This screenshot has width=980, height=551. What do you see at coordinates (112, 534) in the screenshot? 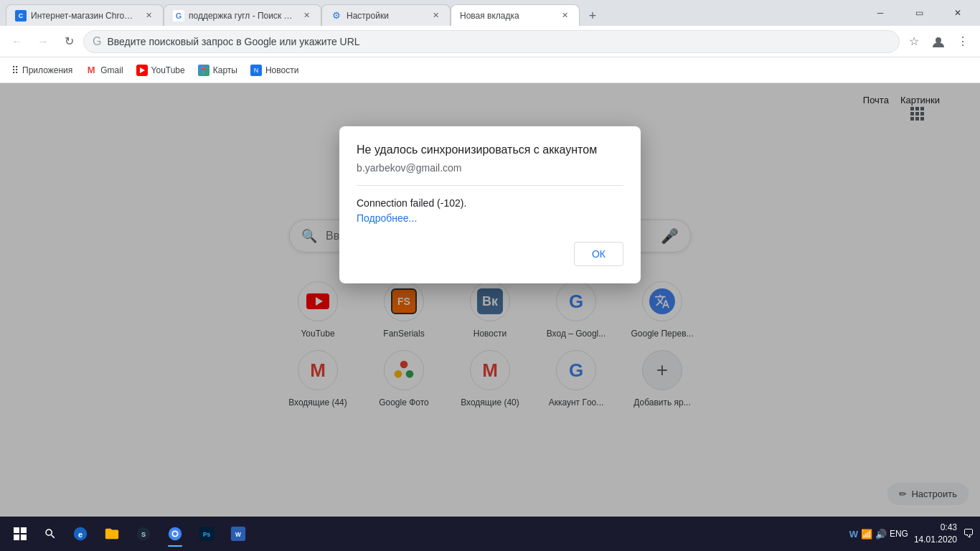
I see `taskbar-file-explorer` at bounding box center [112, 534].